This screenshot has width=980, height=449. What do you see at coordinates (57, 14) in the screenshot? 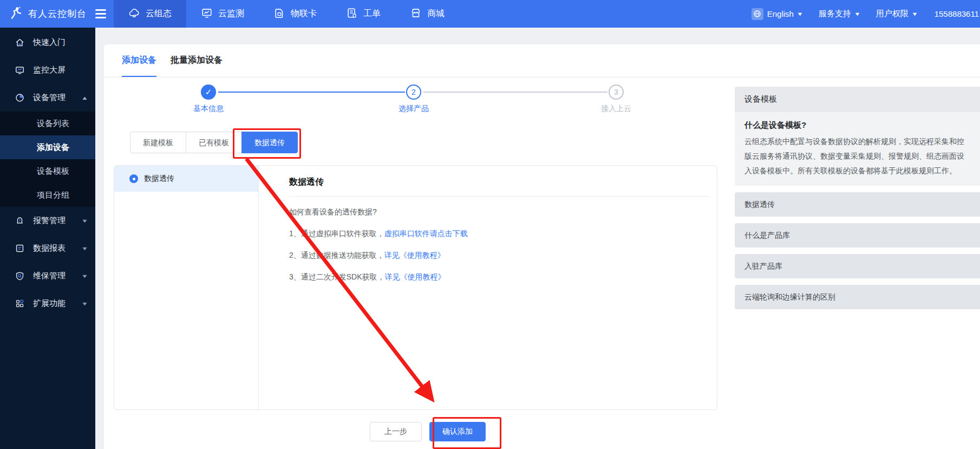
I see `app-title: 有人云控制台` at bounding box center [57, 14].